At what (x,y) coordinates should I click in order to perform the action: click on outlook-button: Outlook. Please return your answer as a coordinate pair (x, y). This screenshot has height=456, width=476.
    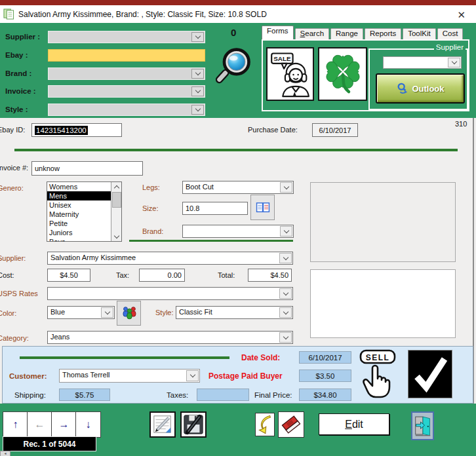
    Looking at the image, I should click on (420, 88).